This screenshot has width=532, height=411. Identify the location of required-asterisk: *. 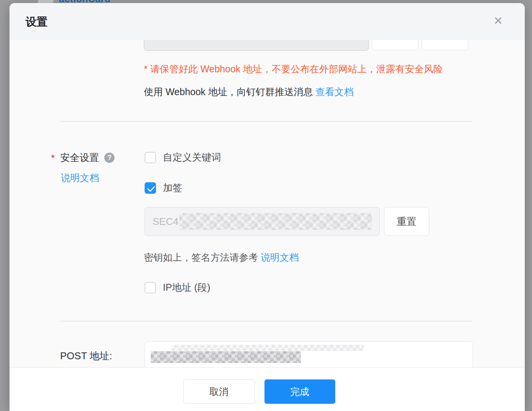
(53, 158).